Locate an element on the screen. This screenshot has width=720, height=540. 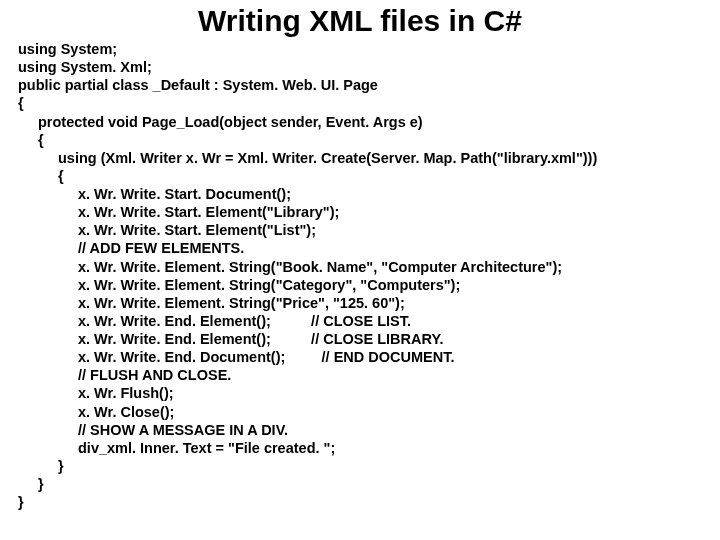
code-line: x. Wr. Write. Element. String("Price", "… is located at coordinates (360, 303).